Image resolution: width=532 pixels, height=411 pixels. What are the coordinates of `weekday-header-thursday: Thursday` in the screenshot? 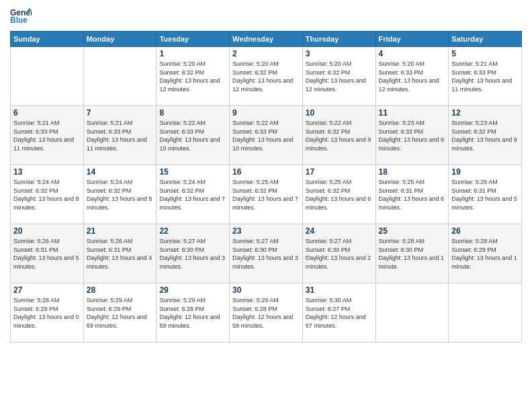 It's located at (339, 39).